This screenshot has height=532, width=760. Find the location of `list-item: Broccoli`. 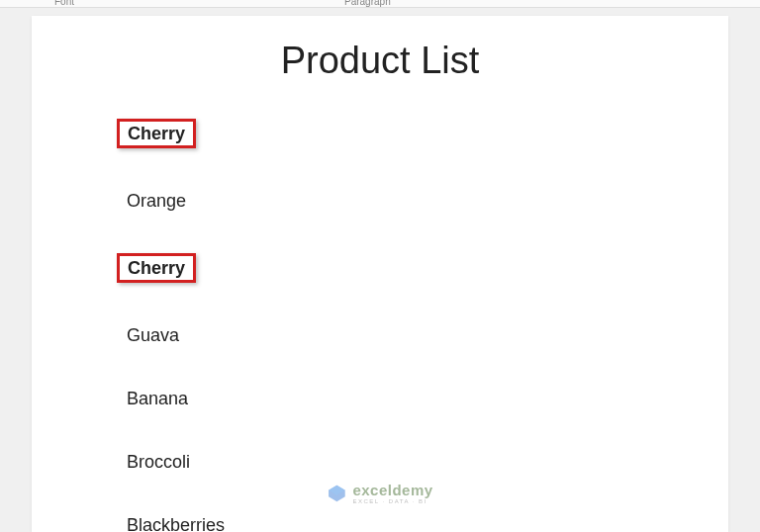

list-item: Broccoli is located at coordinates (158, 462).